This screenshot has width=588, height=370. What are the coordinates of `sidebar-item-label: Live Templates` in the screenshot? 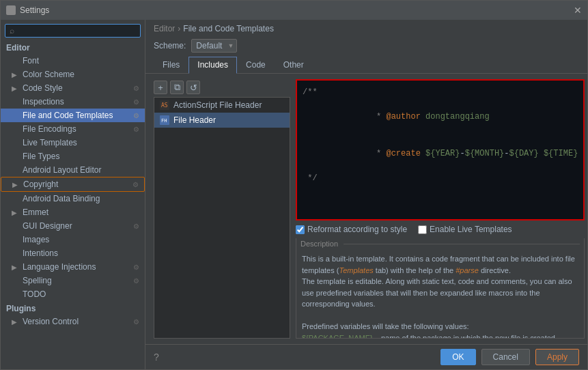 It's located at (50, 143).